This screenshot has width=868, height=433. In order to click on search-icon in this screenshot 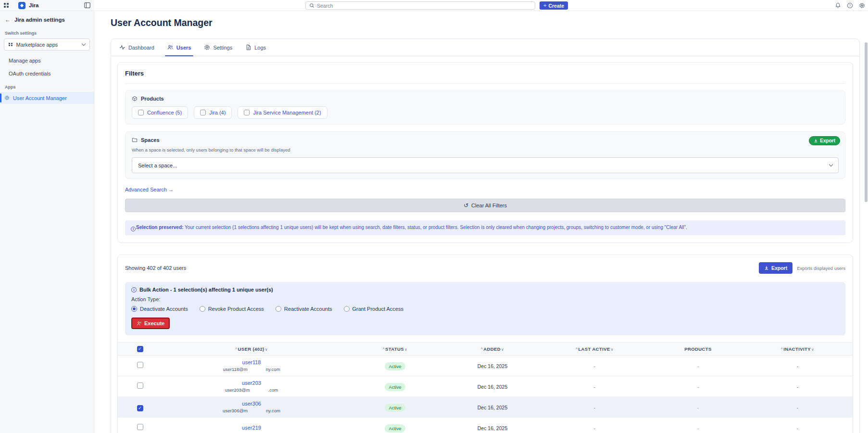, I will do `click(312, 6)`.